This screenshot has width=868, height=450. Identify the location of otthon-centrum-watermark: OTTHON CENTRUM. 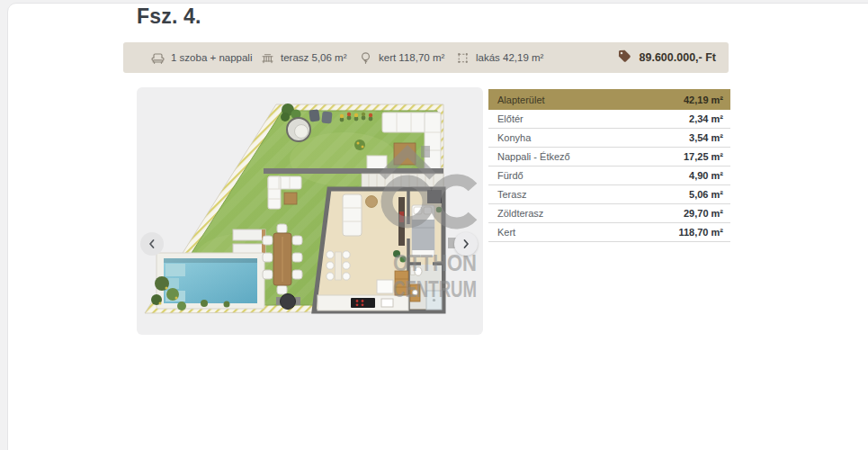
(430, 225).